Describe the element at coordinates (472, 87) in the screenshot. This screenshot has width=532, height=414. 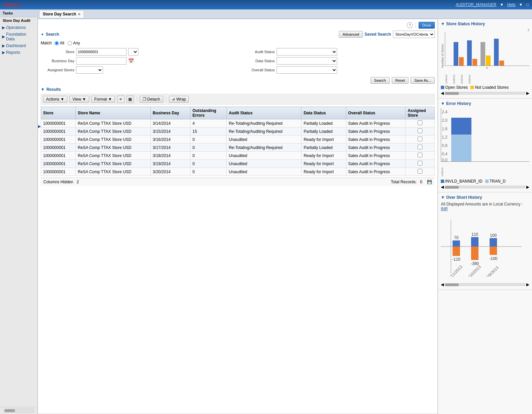
I see `legend-not-color` at that location.